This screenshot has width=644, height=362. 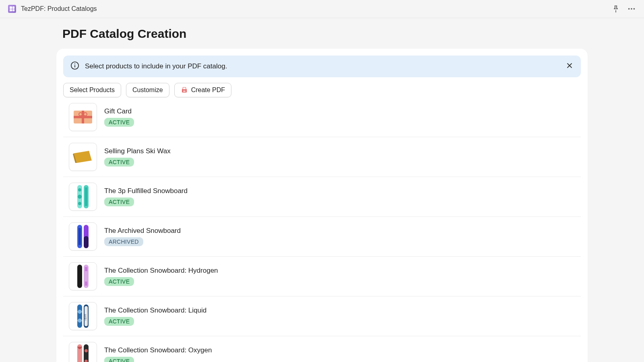 What do you see at coordinates (148, 90) in the screenshot?
I see `button-label: Customize` at bounding box center [148, 90].